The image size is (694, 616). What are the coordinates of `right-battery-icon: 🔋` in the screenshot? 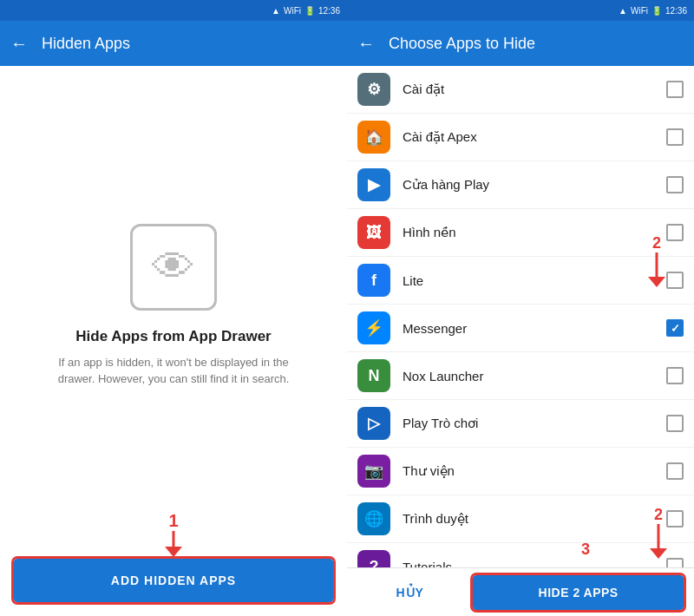 It's located at (657, 10).